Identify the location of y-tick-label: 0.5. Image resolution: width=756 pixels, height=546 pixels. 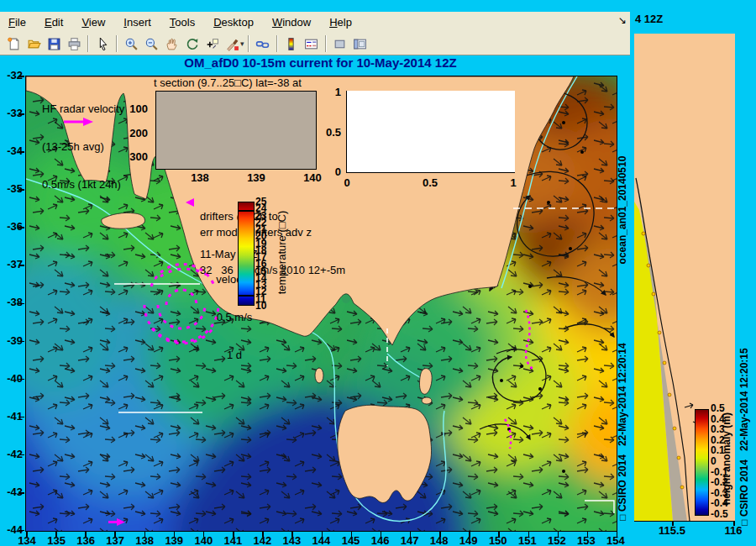
(333, 133).